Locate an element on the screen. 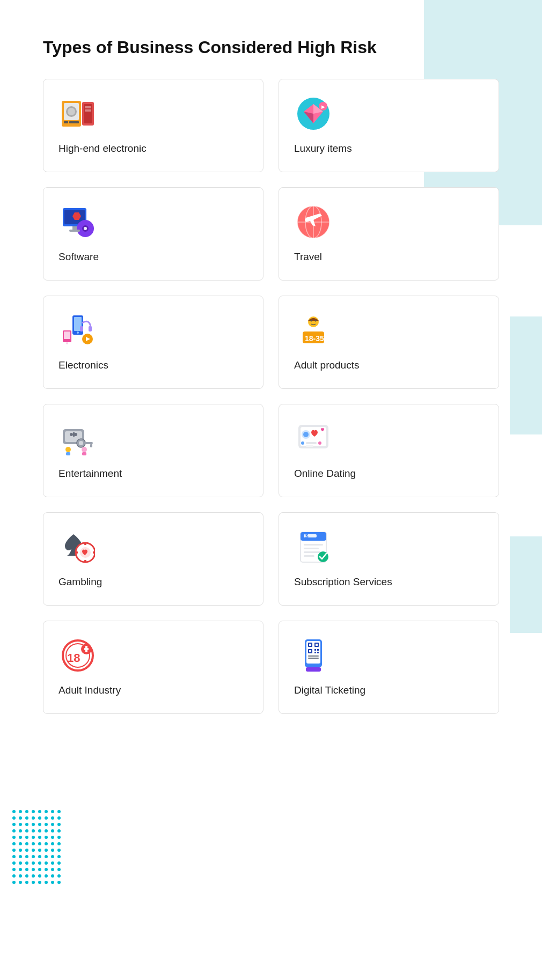 The width and height of the screenshot is (542, 980). travel-icon is located at coordinates (313, 222).